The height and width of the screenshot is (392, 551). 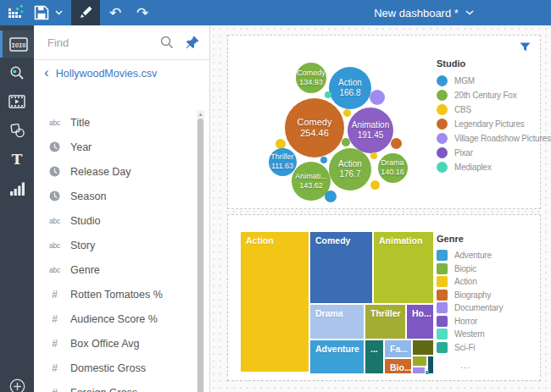 What do you see at coordinates (341, 268) in the screenshot?
I see `treemap-cell-comedy: Comedy` at bounding box center [341, 268].